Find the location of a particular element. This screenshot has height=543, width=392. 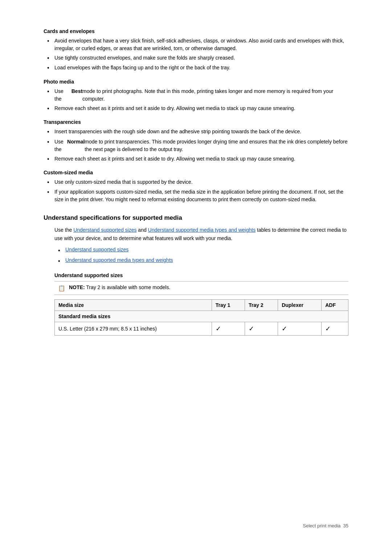

photo-media-list: Use the Best mode to print photographs. … is located at coordinates (198, 100).